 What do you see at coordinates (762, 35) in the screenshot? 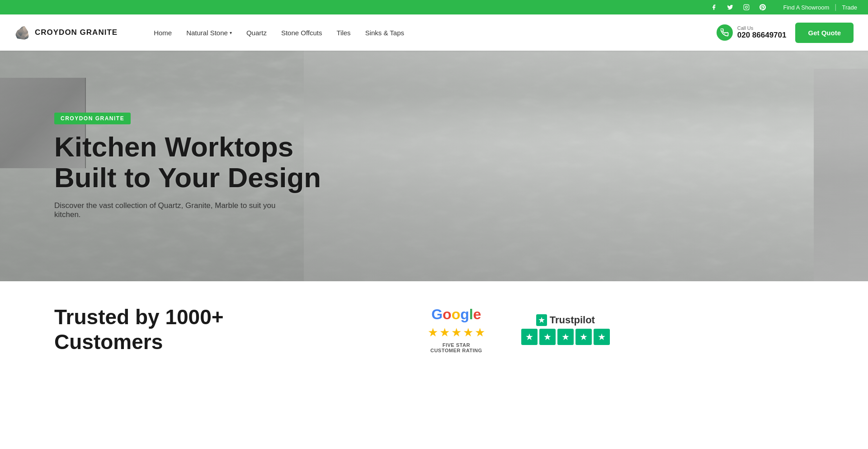
I see `call-number: 020 86649701` at bounding box center [762, 35].